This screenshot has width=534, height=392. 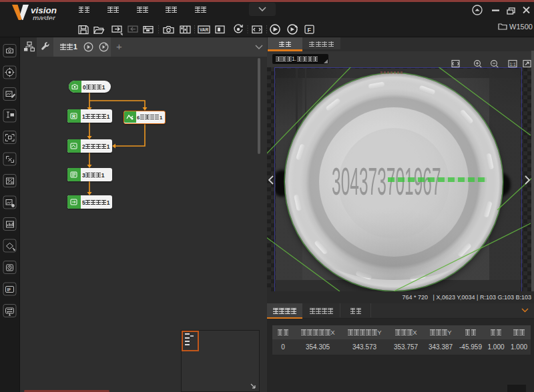 What do you see at coordinates (513, 64) in the screenshot?
I see `svg-text: 1:1` at bounding box center [513, 64].